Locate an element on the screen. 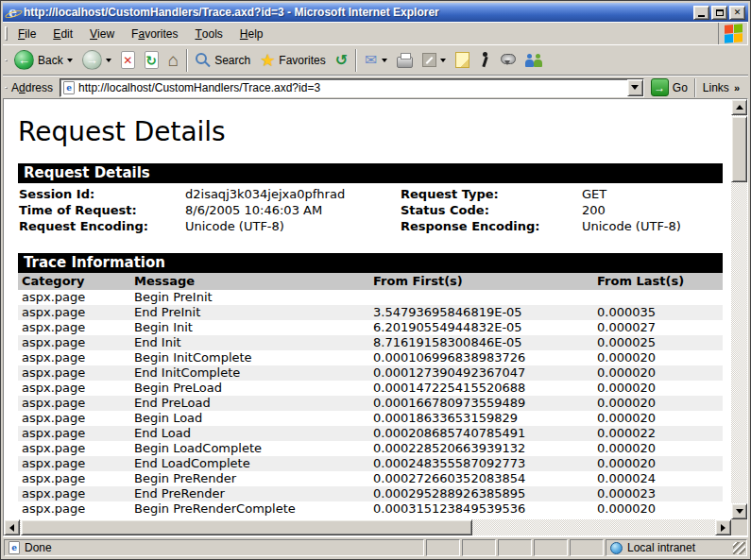  favorites-button: ★ Favorites is located at coordinates (293, 60).